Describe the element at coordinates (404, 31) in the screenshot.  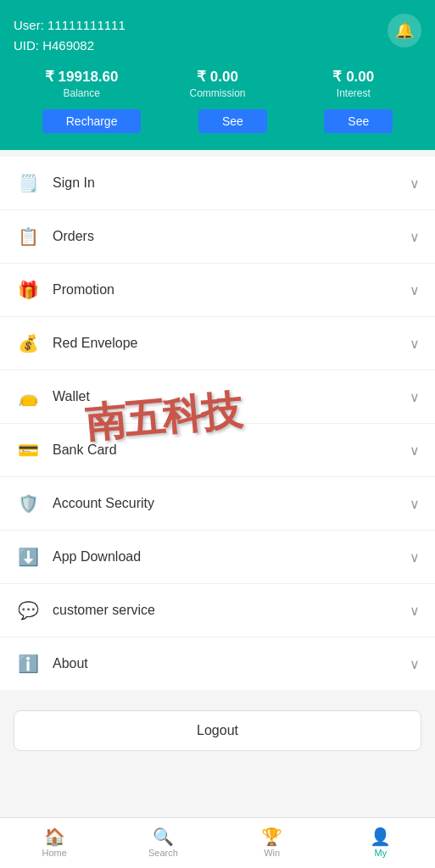
I see `notification-button: 🔔` at that location.